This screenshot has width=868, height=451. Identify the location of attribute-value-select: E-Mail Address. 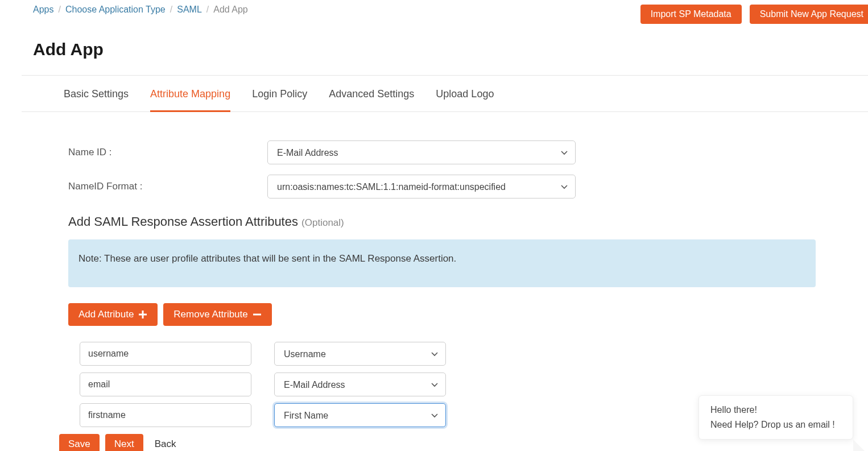
(360, 384).